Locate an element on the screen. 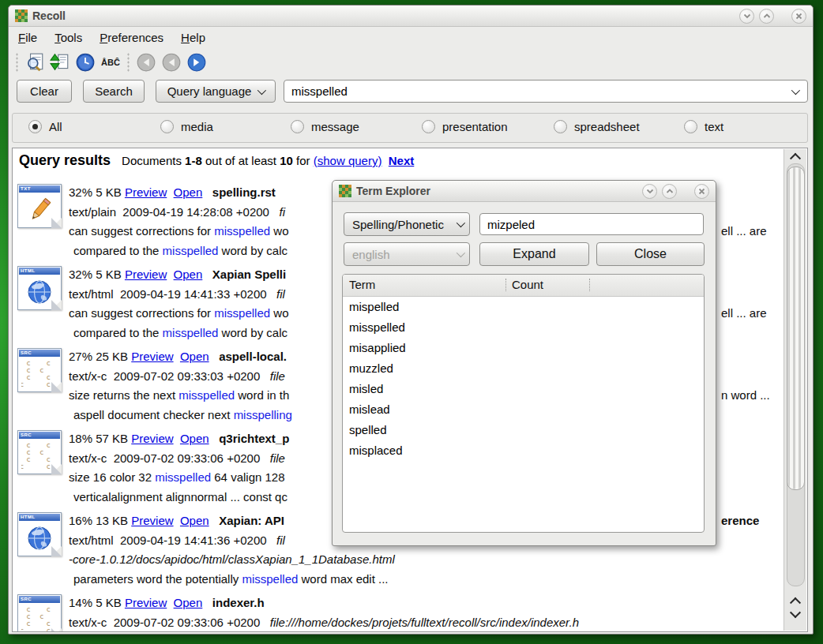  filter-radio-spreadsheet: spreadsheet is located at coordinates (597, 126).